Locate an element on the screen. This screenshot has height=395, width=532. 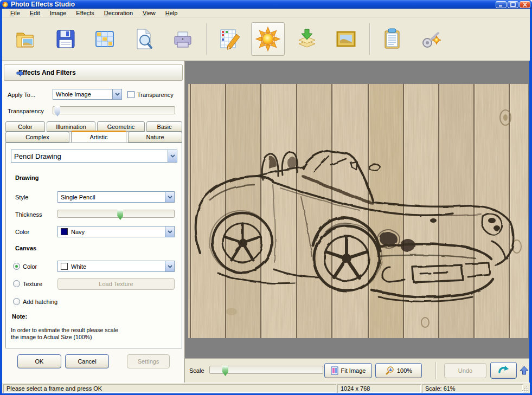
image-editor-icon is located at coordinates (229, 39).